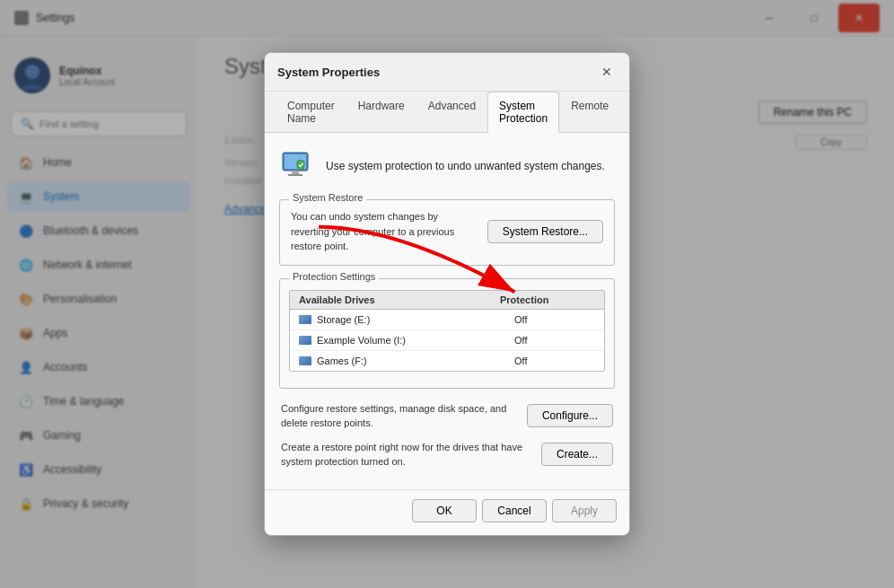 This screenshot has width=894, height=588. Describe the element at coordinates (447, 361) in the screenshot. I see `table-row: Games (F:) Off` at that location.